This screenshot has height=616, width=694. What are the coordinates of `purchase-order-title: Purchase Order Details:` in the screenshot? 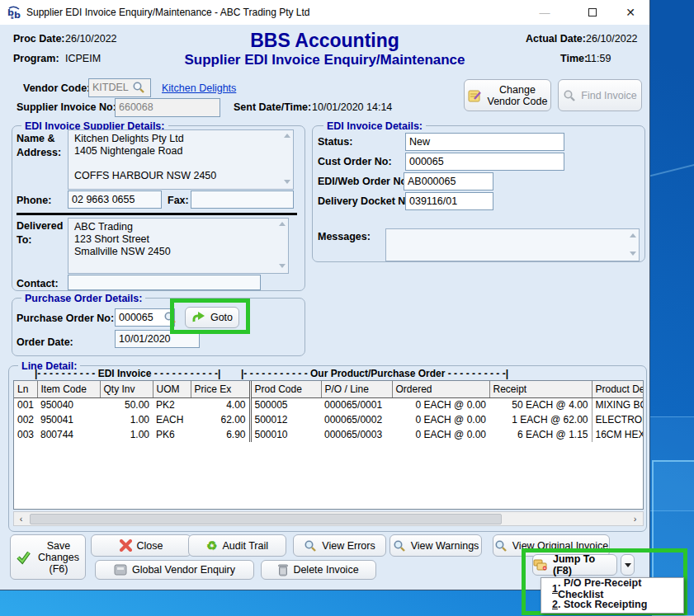 It's located at (83, 299).